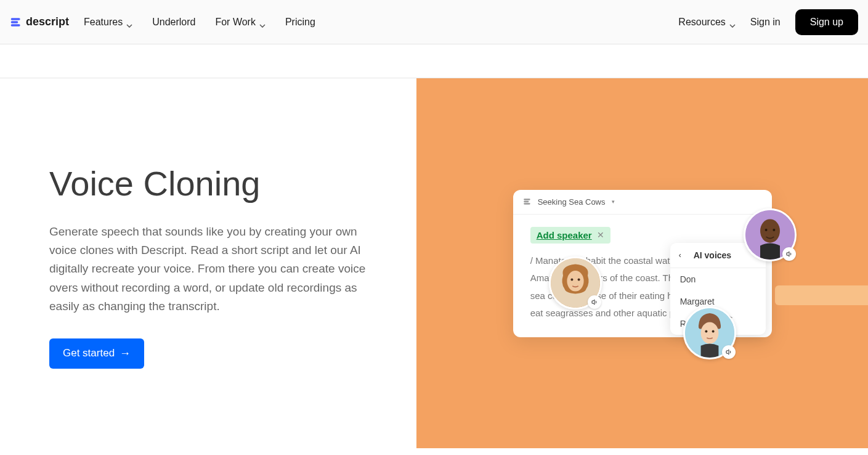 The width and height of the screenshot is (868, 455). Describe the element at coordinates (216, 269) in the screenshot. I see `hero-description: Generate speech that sounds like you by …` at that location.